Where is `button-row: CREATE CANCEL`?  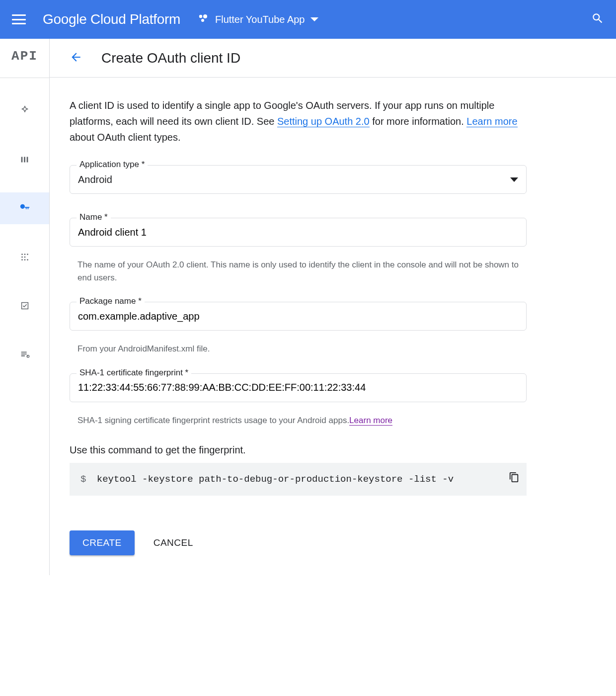 button-row: CREATE CANCEL is located at coordinates (298, 543).